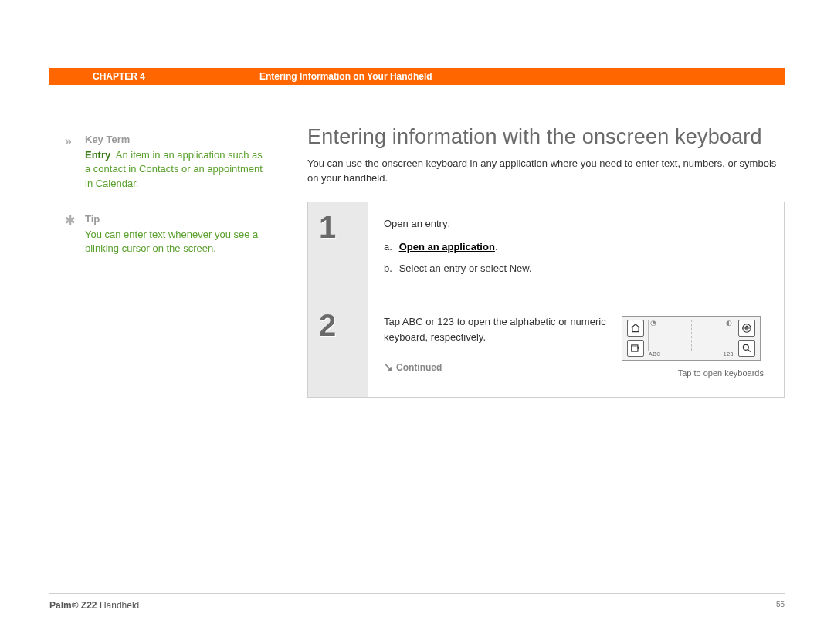 The height and width of the screenshot is (644, 834). I want to click on search-icon, so click(747, 348).